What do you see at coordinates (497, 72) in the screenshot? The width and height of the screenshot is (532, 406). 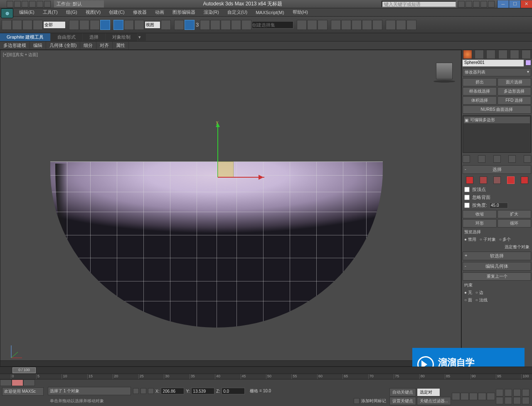 I see `modifier-list-dropdown: 修改器列表▾` at bounding box center [497, 72].